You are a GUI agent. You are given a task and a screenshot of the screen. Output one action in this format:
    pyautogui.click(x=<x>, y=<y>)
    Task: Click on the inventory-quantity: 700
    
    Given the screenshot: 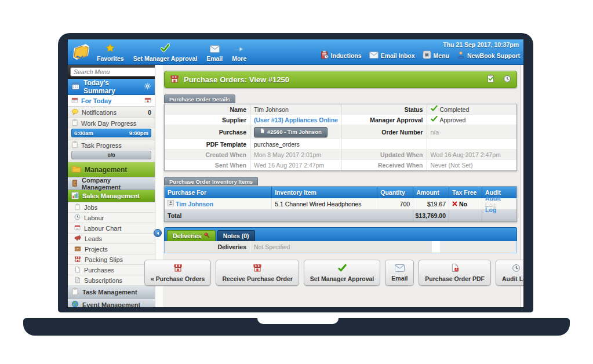 What is the action you would take?
    pyautogui.click(x=395, y=204)
    